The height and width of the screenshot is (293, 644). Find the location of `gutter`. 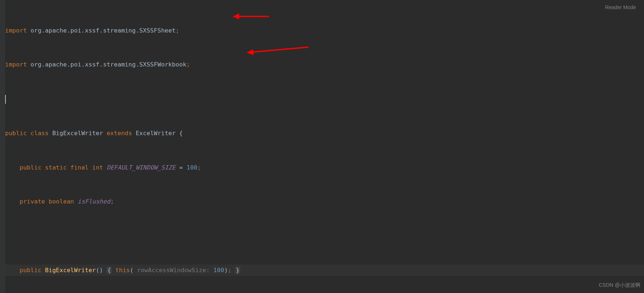

gutter is located at coordinates (3, 146).